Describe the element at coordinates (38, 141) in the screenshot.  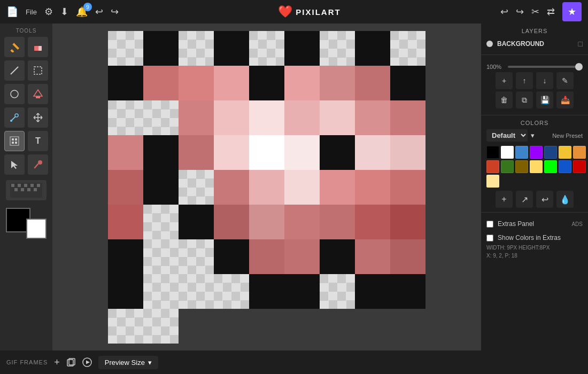
I see `text-tool: T` at that location.